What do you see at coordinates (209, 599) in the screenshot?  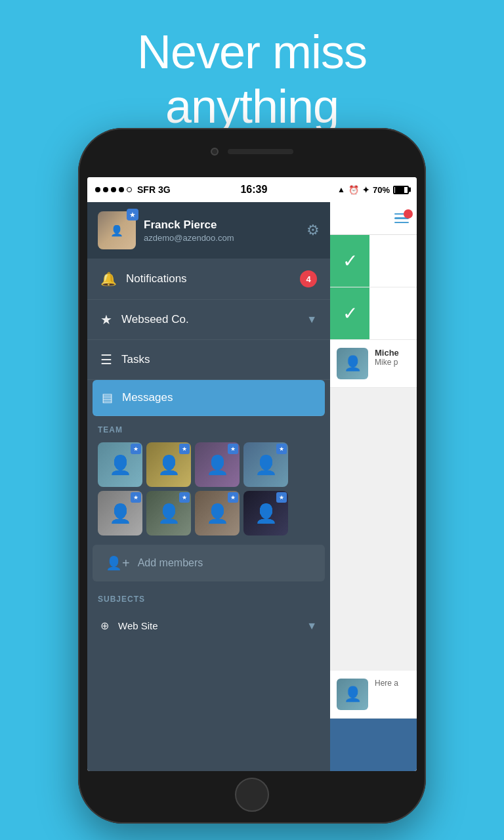 I see `subjects-section-label: SUBJECTS` at bounding box center [209, 599].